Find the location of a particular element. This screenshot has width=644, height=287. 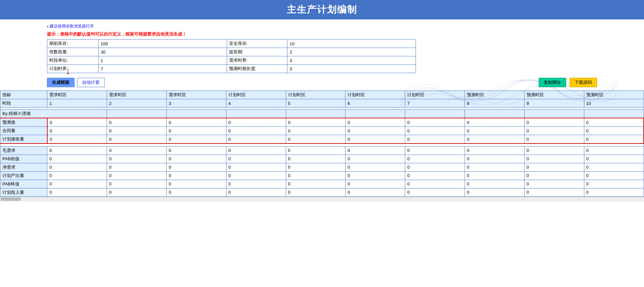

data-jihua-chanchu-9: 0 is located at coordinates (554, 176).